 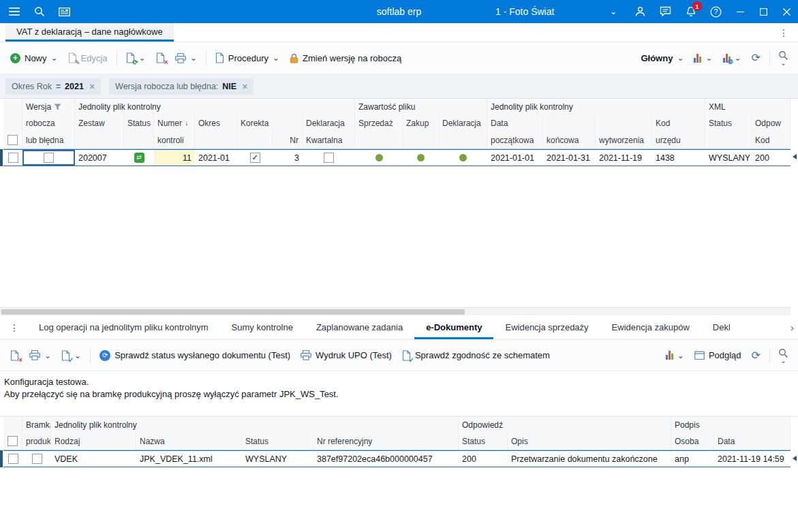 I want to click on user-button, so click(x=641, y=12).